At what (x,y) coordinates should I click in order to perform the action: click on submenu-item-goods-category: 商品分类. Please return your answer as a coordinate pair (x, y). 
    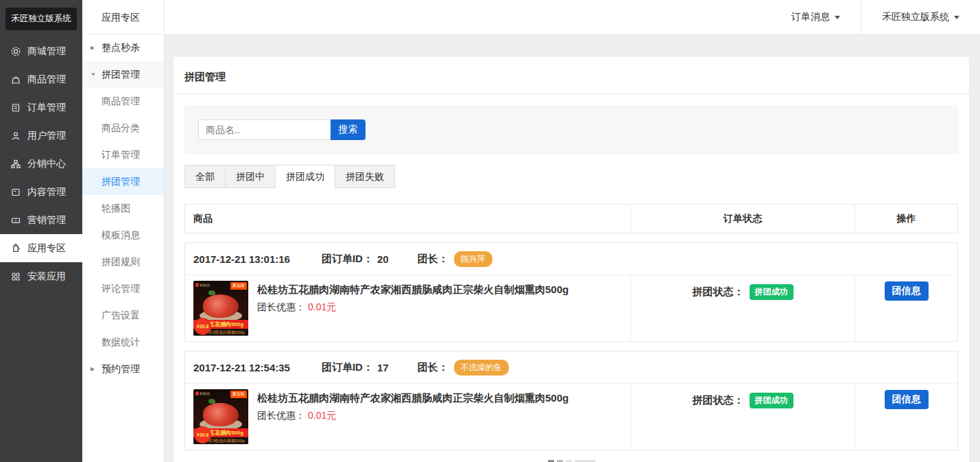
    Looking at the image, I should click on (123, 128).